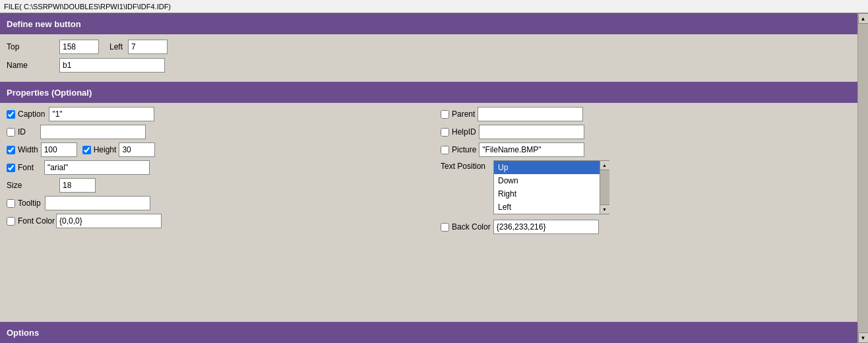  What do you see at coordinates (11, 132) in the screenshot?
I see `id-checkbox` at bounding box center [11, 132].